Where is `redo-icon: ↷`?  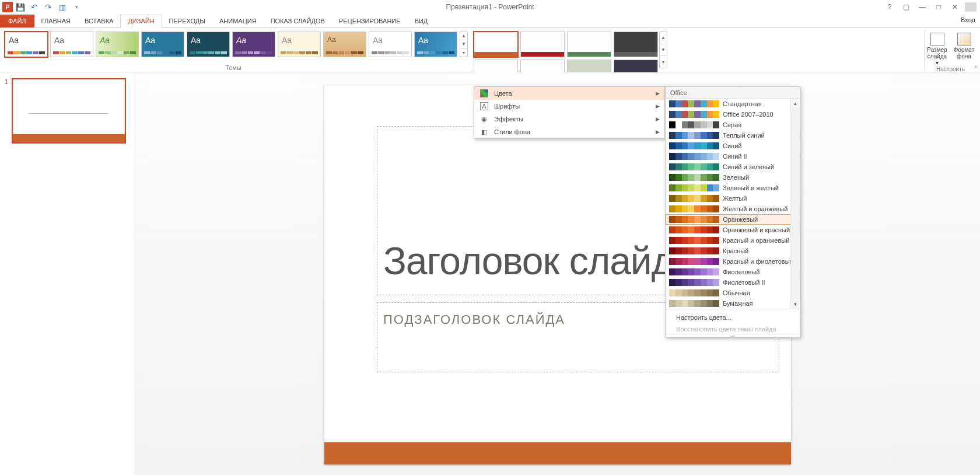
redo-icon: ↷ is located at coordinates (48, 7).